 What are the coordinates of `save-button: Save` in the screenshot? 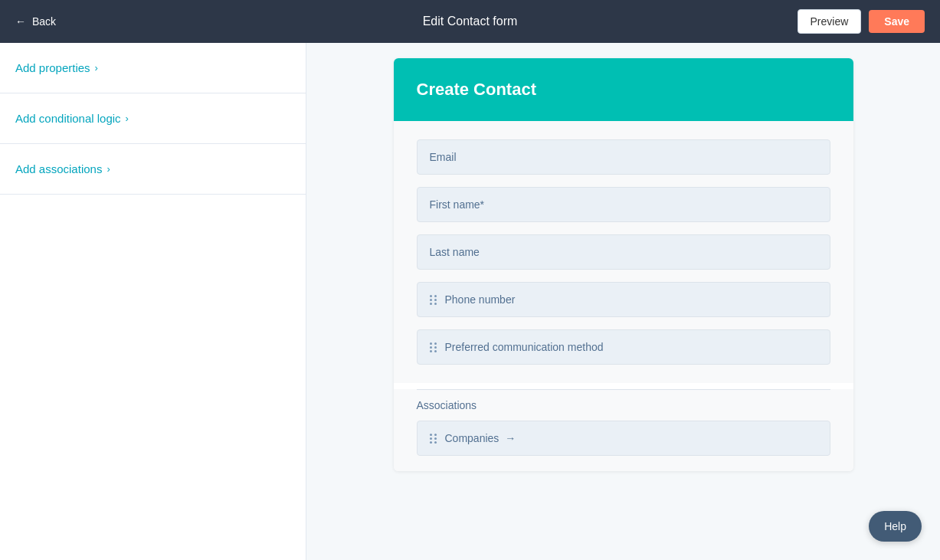 It's located at (896, 21).